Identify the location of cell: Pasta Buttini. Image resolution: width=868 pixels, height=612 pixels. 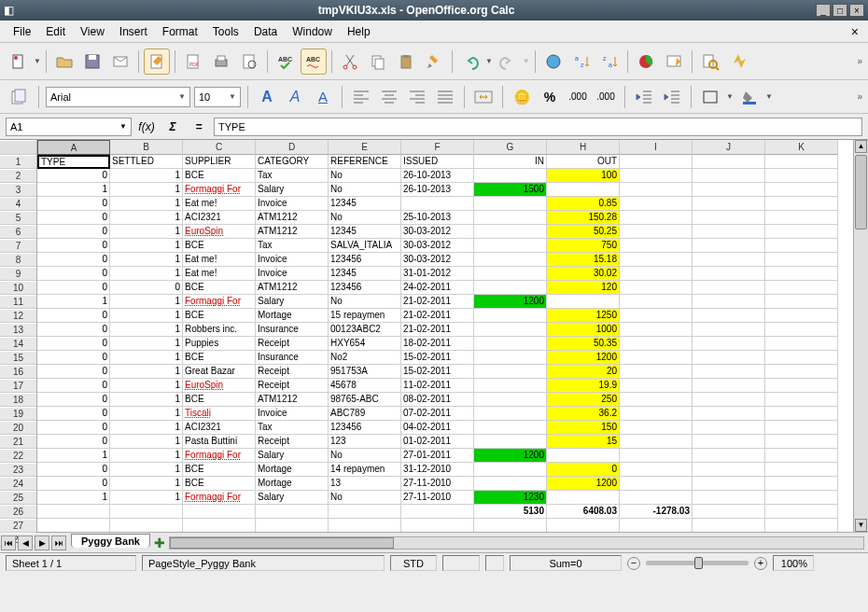
(219, 442).